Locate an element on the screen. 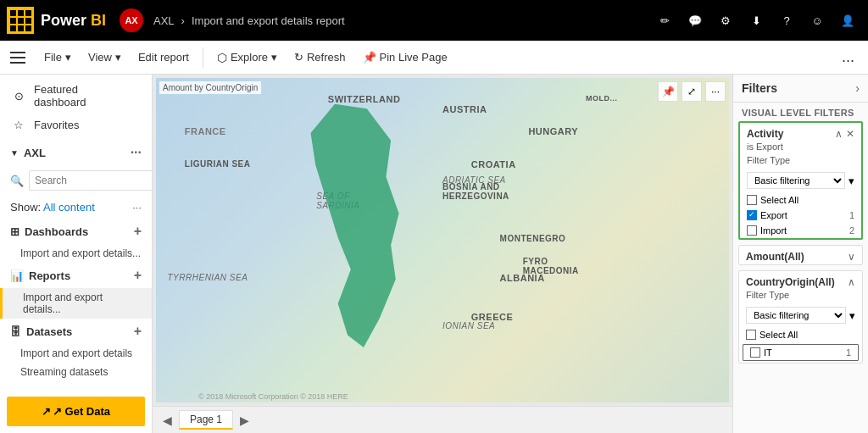 This screenshot has width=868, height=433. sidebar-item-featured: ⊙ Featured dashboard ··· is located at coordinates (76, 96).